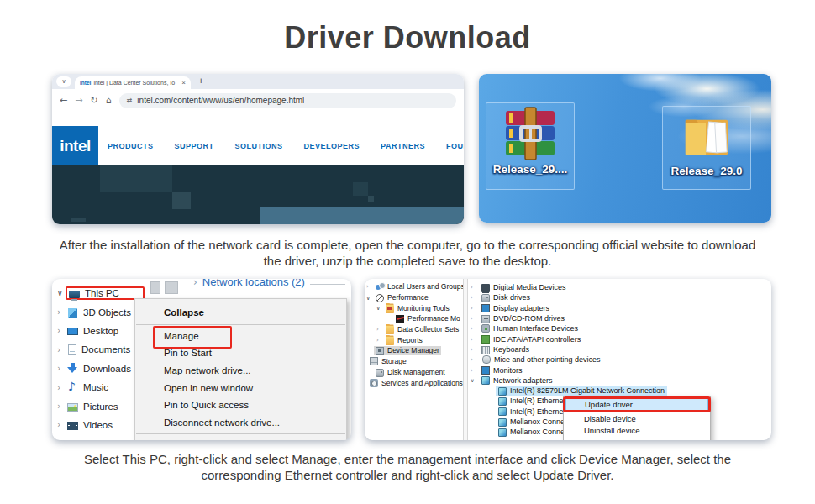 Image resolution: width=815 pixels, height=504 pixels. What do you see at coordinates (486, 360) in the screenshot?
I see `mouse-icon` at bounding box center [486, 360].